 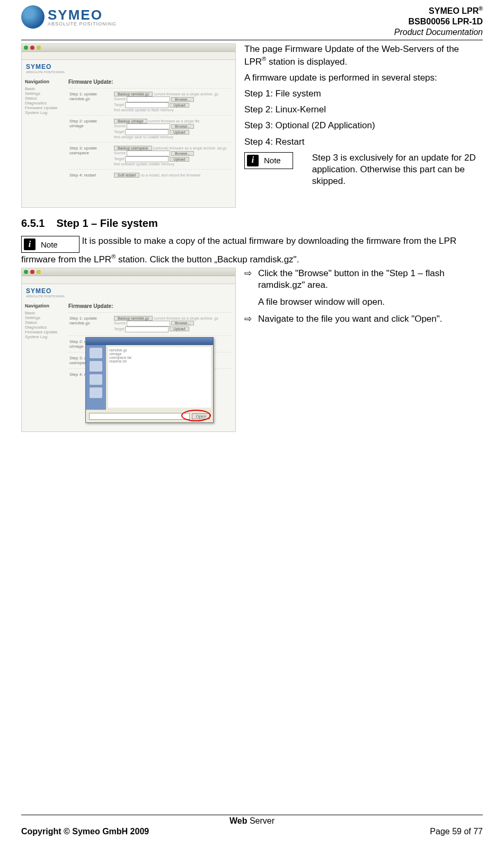 I want to click on highlight-ellipse-icon, so click(x=196, y=416).